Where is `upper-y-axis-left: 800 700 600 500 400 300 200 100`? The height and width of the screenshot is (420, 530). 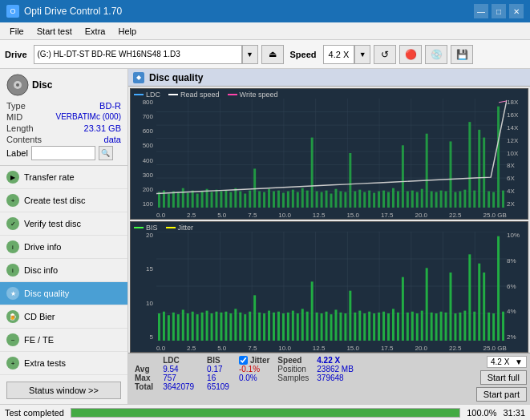 upper-y-axis-left: 800 700 600 500 400 300 200 100 is located at coordinates (143, 153).